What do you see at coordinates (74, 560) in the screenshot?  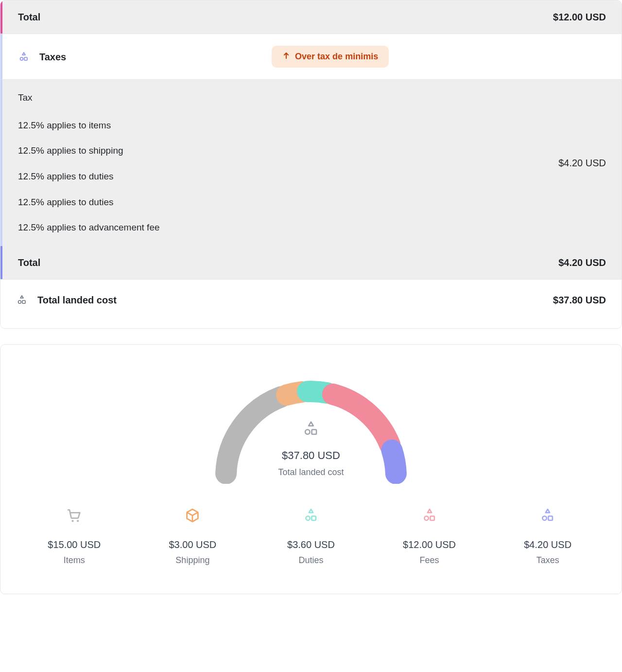 I see `legend-label: Items` at bounding box center [74, 560].